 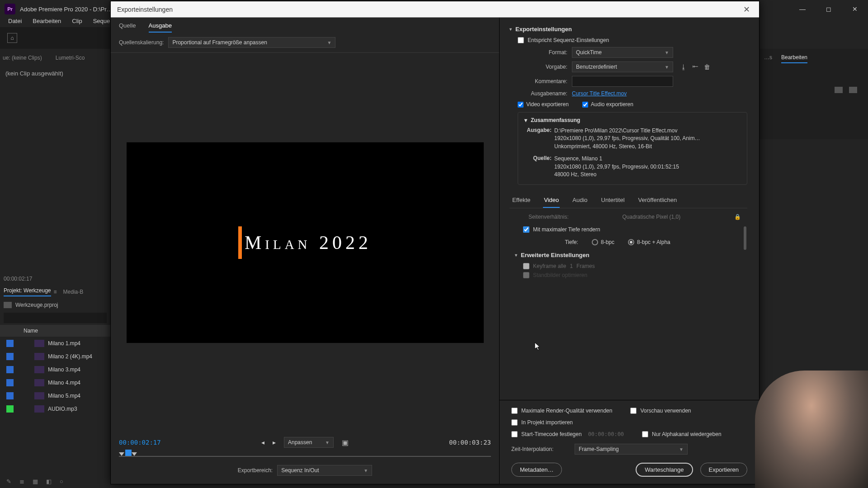 I want to click on list-view-icon: ≣, so click(x=22, y=482).